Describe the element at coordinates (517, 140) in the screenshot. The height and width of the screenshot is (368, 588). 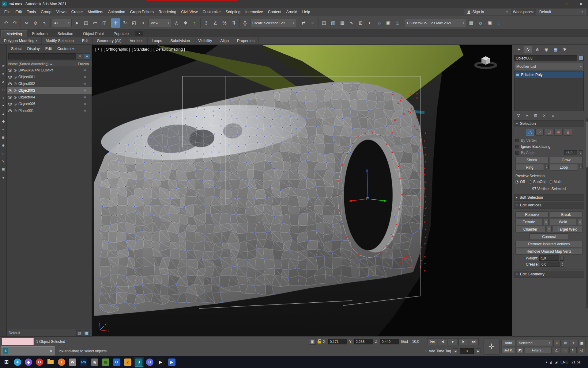
I see `by-vertex-checkbox` at that location.